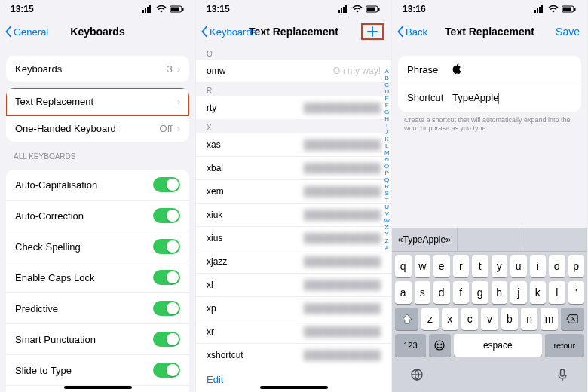 The width and height of the screenshot is (588, 392). Describe the element at coordinates (387, 201) in the screenshot. I see `index-letter: T` at that location.